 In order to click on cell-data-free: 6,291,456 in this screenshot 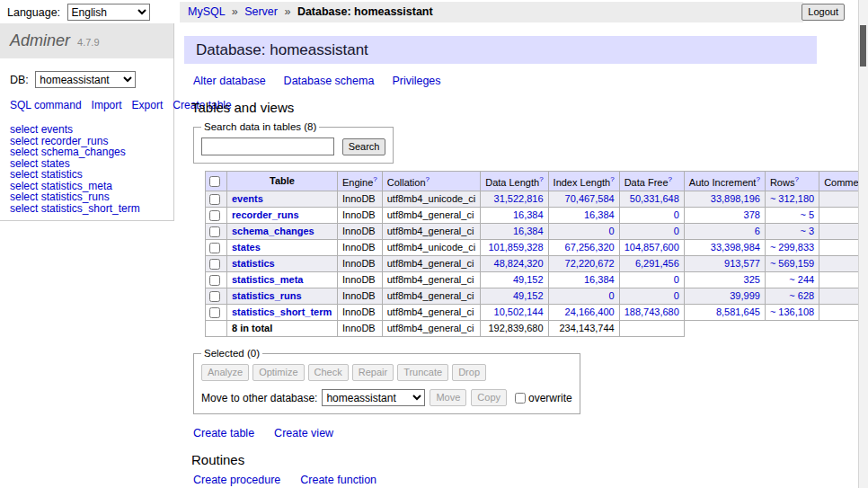, I will do `click(651, 264)`.